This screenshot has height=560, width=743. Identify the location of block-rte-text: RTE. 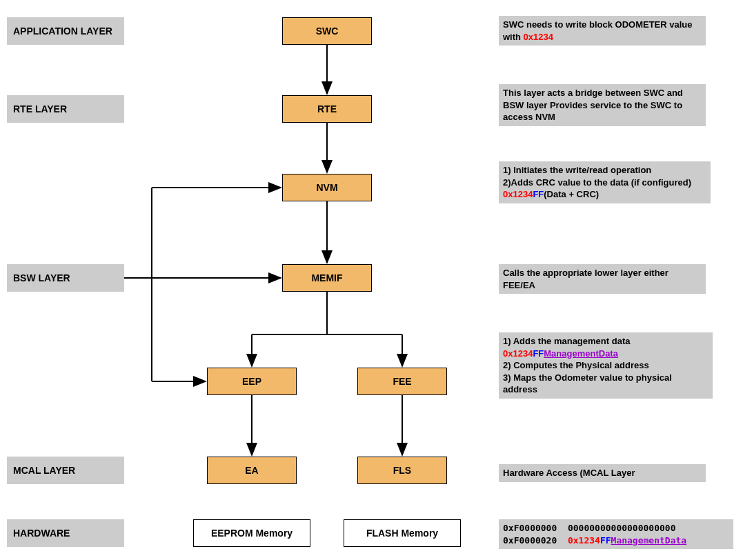
(327, 109).